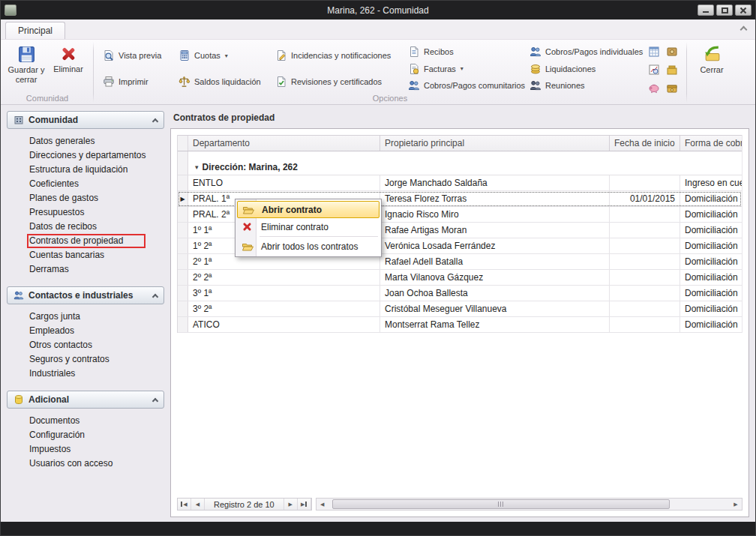 The height and width of the screenshot is (536, 756). What do you see at coordinates (464, 52) in the screenshot?
I see `recibos-button: Recibos` at bounding box center [464, 52].